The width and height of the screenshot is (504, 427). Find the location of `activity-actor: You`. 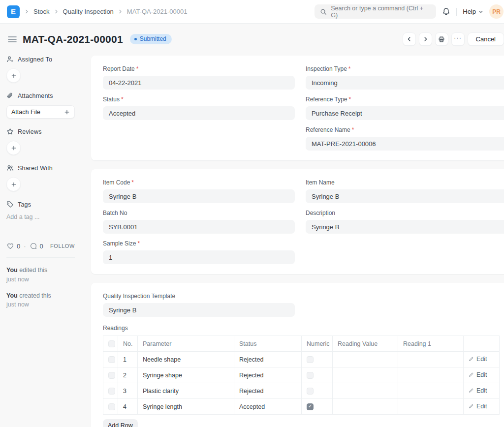

activity-actor: You is located at coordinates (12, 270).